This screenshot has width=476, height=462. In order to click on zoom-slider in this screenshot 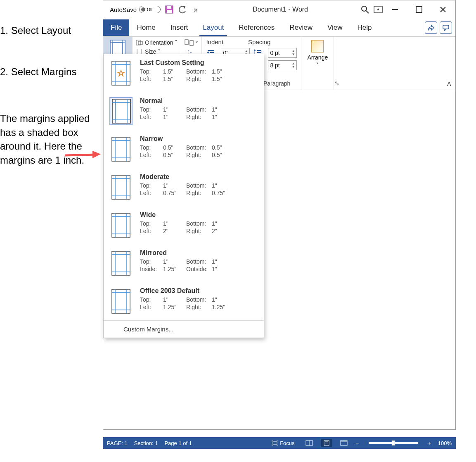, I will do `click(393, 443)`.